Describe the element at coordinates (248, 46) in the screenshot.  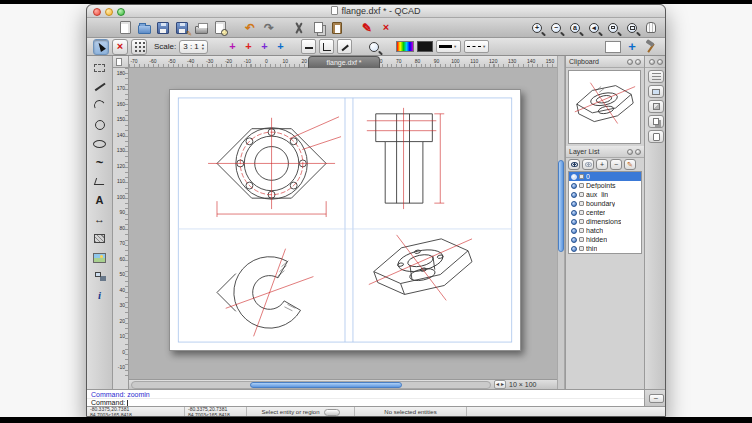
I see `snap-grid-button: +` at that location.